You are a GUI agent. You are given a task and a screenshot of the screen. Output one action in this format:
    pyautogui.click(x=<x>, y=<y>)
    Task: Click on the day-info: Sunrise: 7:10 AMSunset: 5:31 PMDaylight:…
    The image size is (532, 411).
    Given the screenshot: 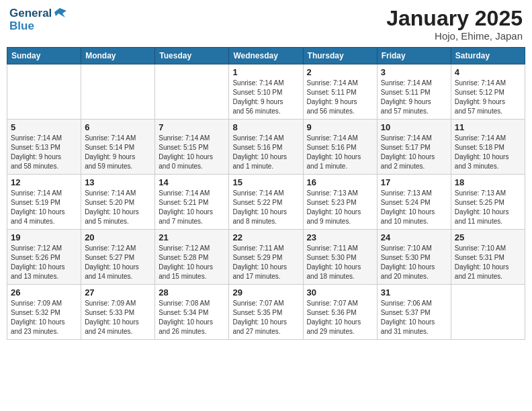 What is the action you would take?
    pyautogui.click(x=488, y=263)
    